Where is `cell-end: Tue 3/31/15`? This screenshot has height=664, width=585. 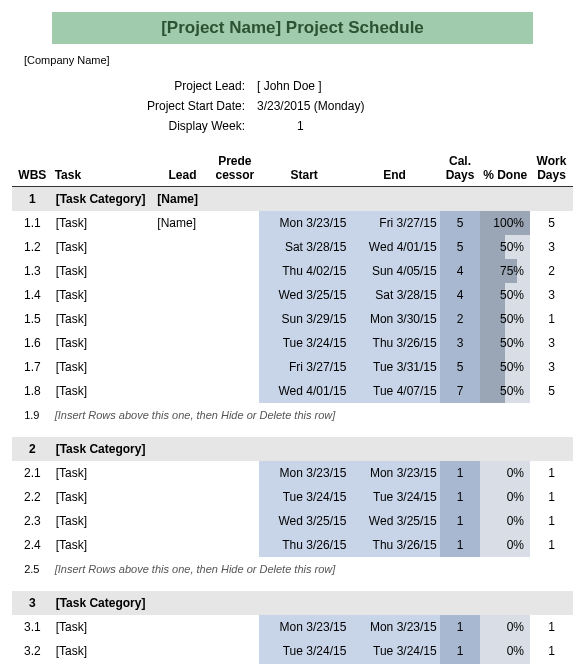 cell-end: Tue 3/31/15 is located at coordinates (394, 367).